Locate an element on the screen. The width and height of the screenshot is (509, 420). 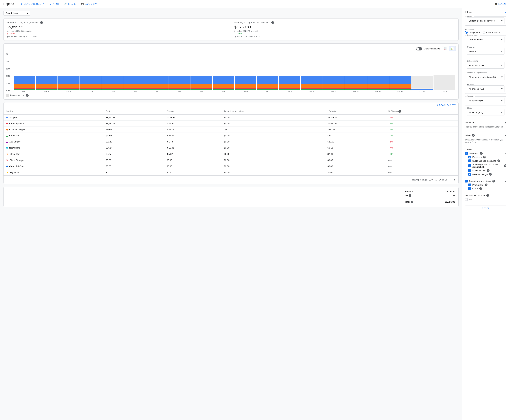
change-cell: 0% is located at coordinates (422, 166).